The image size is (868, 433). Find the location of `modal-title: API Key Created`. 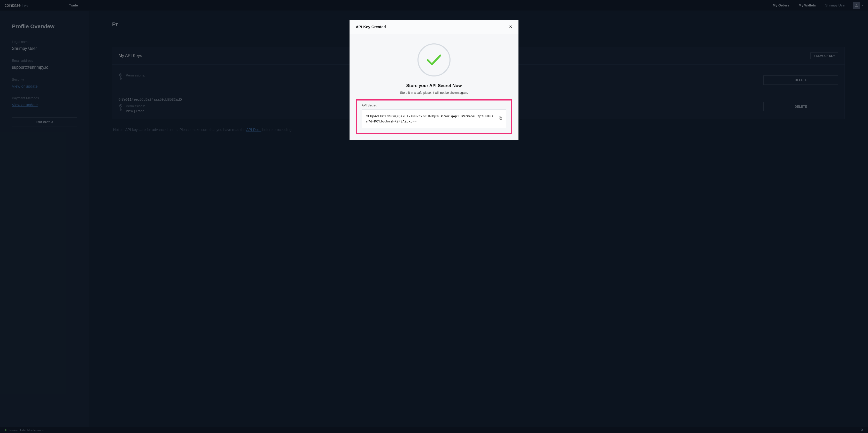

modal-title: API Key Created is located at coordinates (371, 27).